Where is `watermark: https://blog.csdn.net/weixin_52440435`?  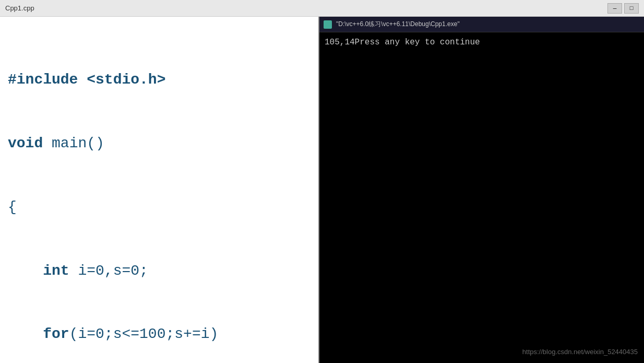 watermark: https://blog.csdn.net/weixin_52440435 is located at coordinates (580, 352).